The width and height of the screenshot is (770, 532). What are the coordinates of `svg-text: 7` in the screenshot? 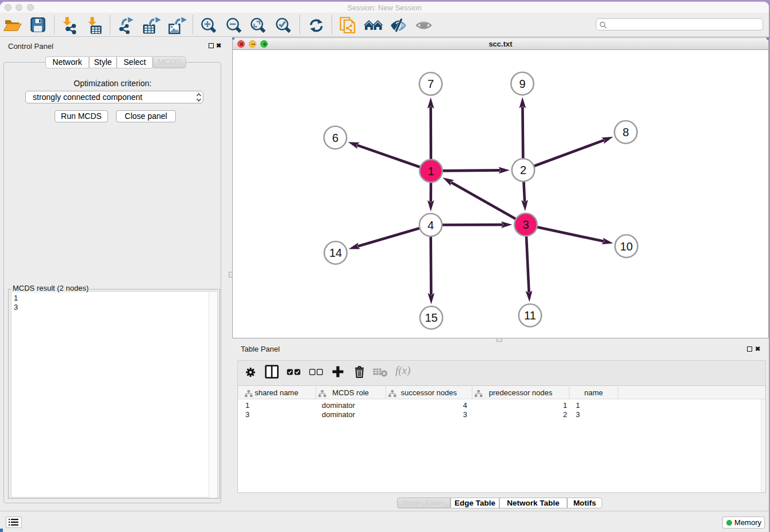 It's located at (431, 84).